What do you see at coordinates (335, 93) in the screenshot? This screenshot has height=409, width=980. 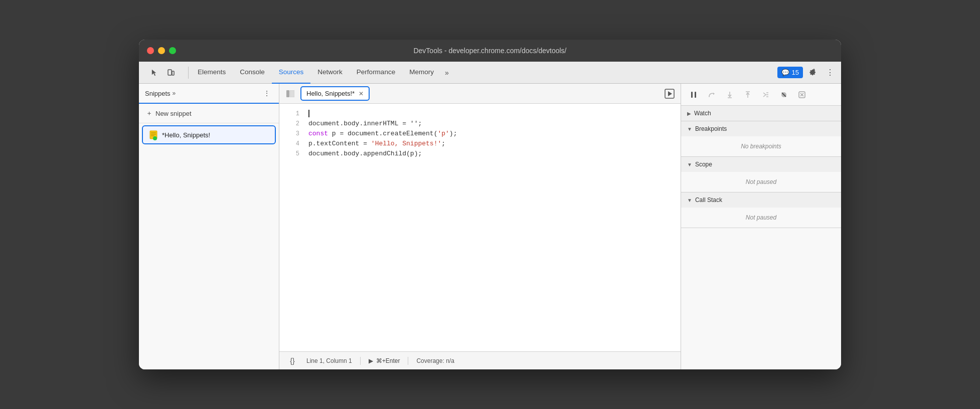 I see `editor-tab-hello-snippets: Hello, Snippets!* ✕` at bounding box center [335, 93].